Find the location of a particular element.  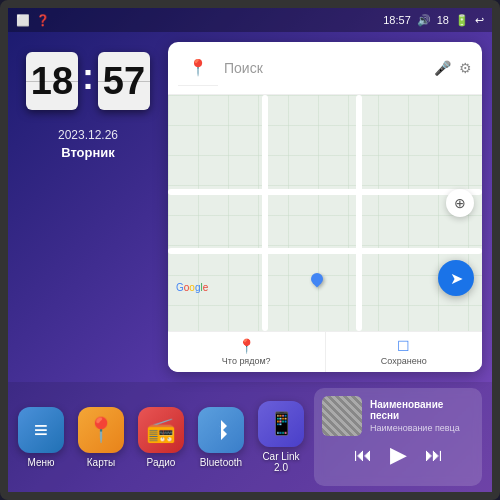

map-location-marker is located at coordinates (317, 283).